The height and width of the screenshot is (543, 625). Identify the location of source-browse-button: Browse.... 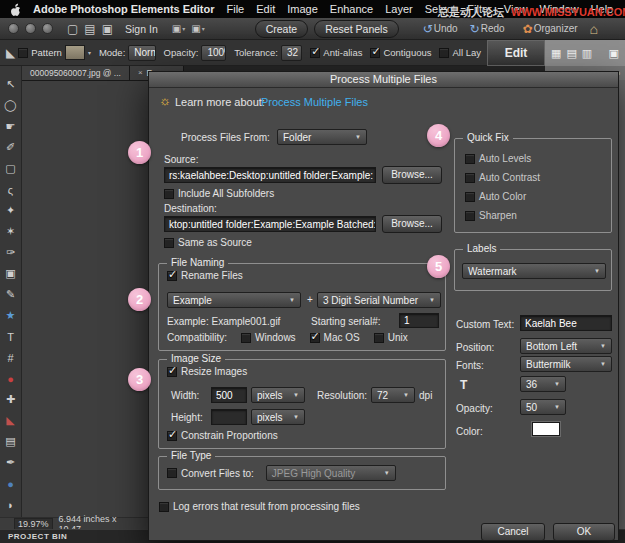
(412, 175).